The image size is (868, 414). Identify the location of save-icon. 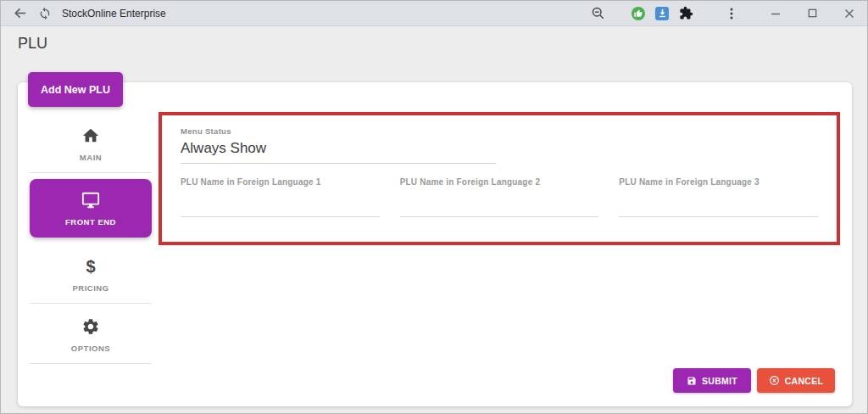
(692, 381).